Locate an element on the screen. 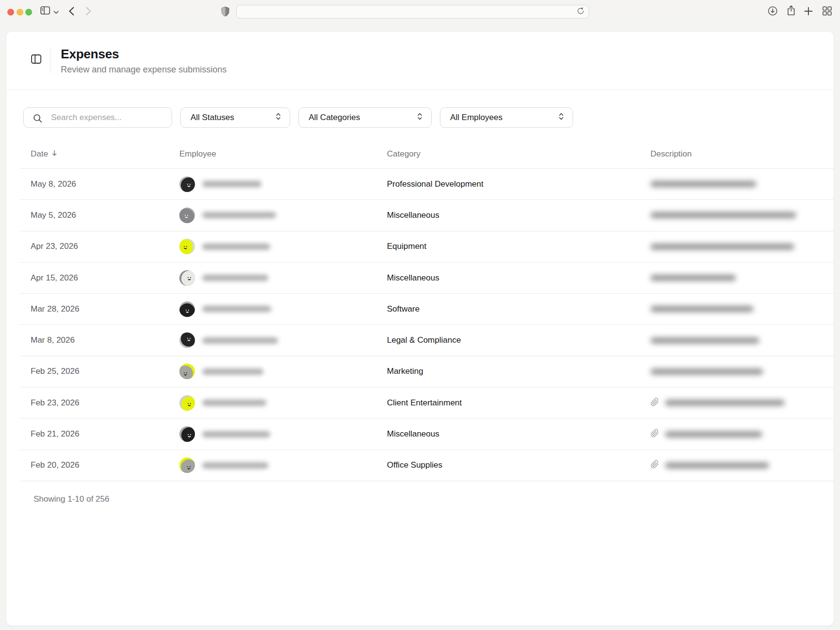  category-filter-select: All Categories is located at coordinates (365, 118).